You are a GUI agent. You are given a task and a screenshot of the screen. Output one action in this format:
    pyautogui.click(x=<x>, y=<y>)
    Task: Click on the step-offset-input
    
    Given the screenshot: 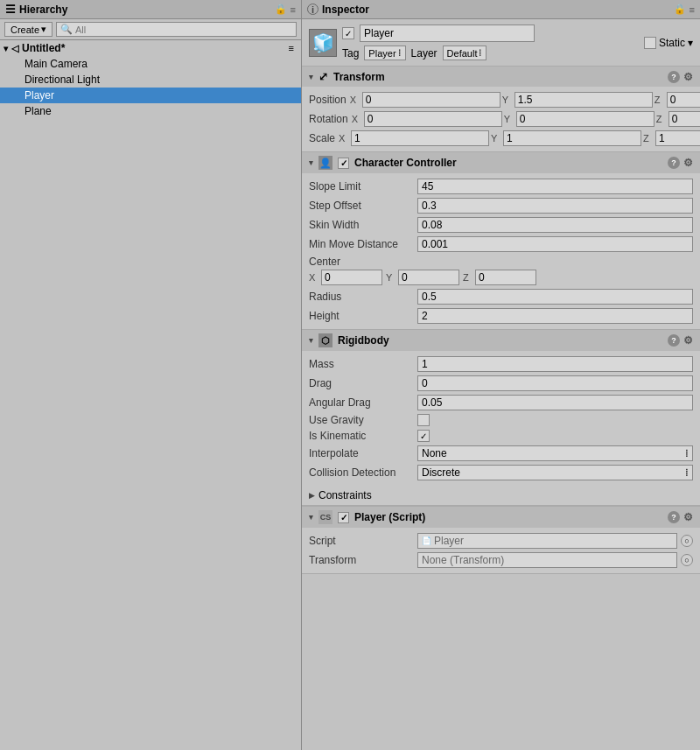 What is the action you would take?
    pyautogui.click(x=555, y=206)
    